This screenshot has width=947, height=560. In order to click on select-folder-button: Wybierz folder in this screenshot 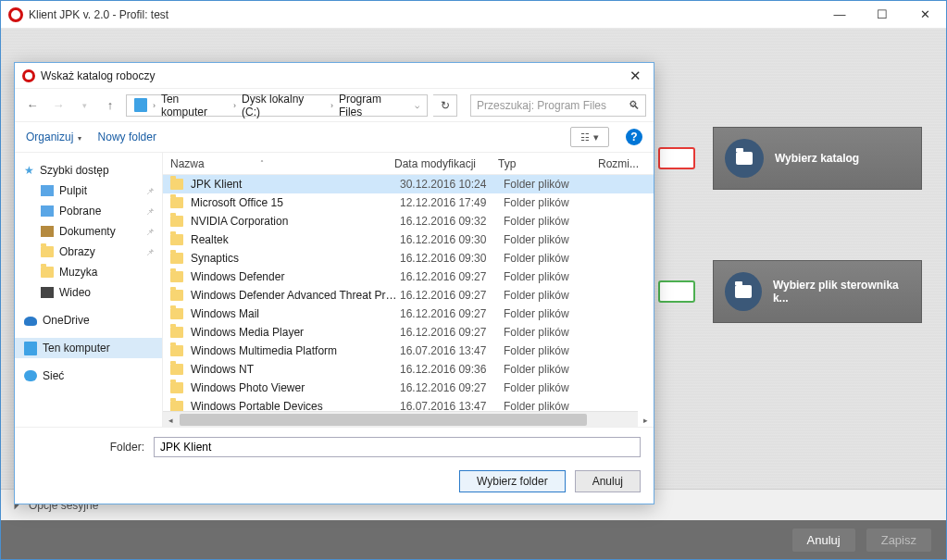, I will do `click(513, 481)`.